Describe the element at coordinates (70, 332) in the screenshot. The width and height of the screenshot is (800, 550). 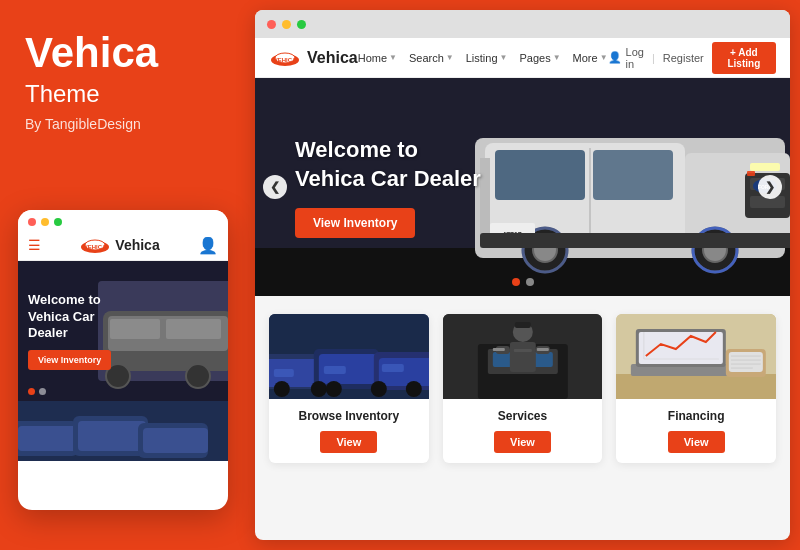
I see `mobile-hero-content: Welcome toVehica CarDealer View Inventor…` at that location.